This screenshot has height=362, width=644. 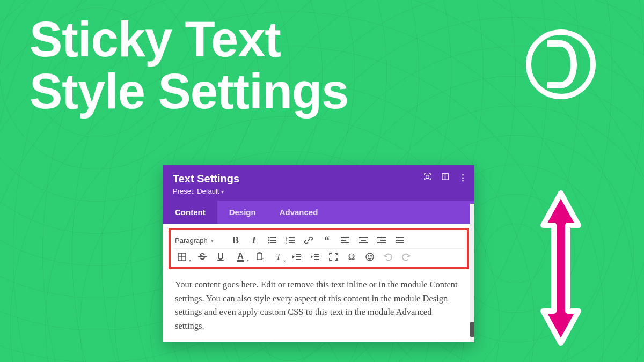 I want to click on tab-content: Content, so click(x=190, y=212).